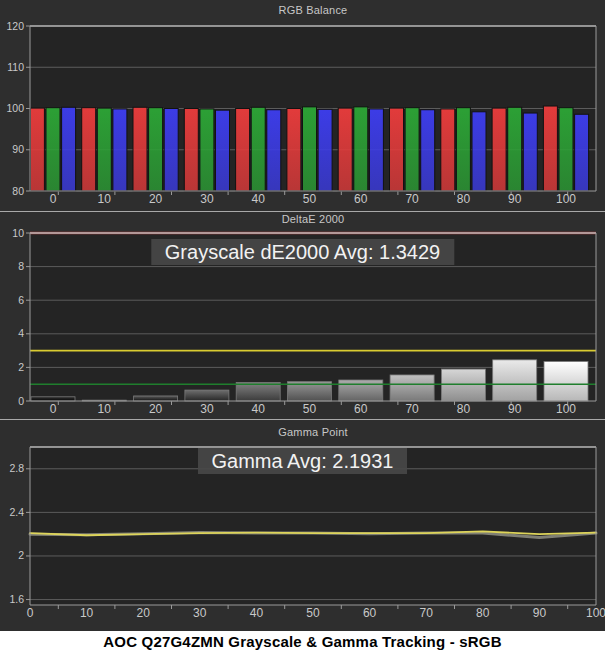 The image size is (605, 652). What do you see at coordinates (303, 461) in the screenshot?
I see `gamma-average-overlay: Gamma Avg: 2.1931` at bounding box center [303, 461].